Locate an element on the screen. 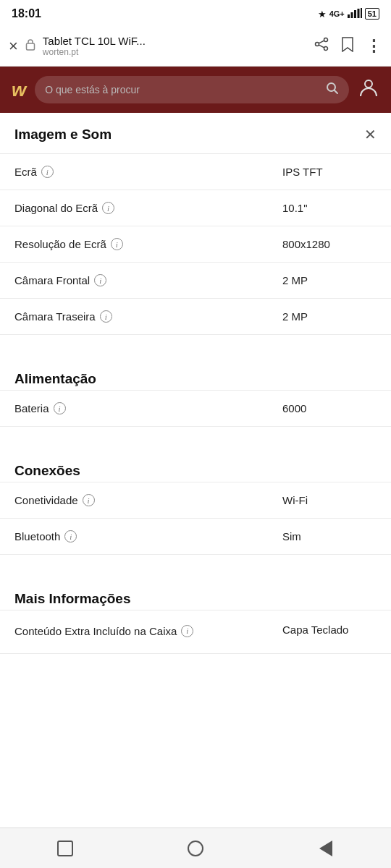 The width and height of the screenshot is (391, 868). diagonal-info-icon: i is located at coordinates (109, 208).